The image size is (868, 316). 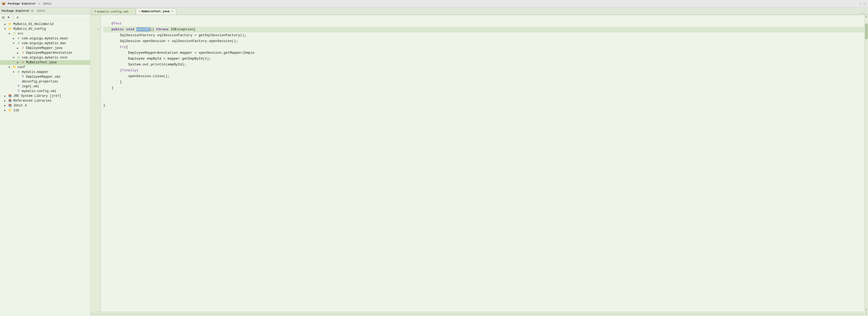 I want to click on tree-item-employeemapperannotation: ▶ J EmployeeMapperAnnotation, so click(x=45, y=53).